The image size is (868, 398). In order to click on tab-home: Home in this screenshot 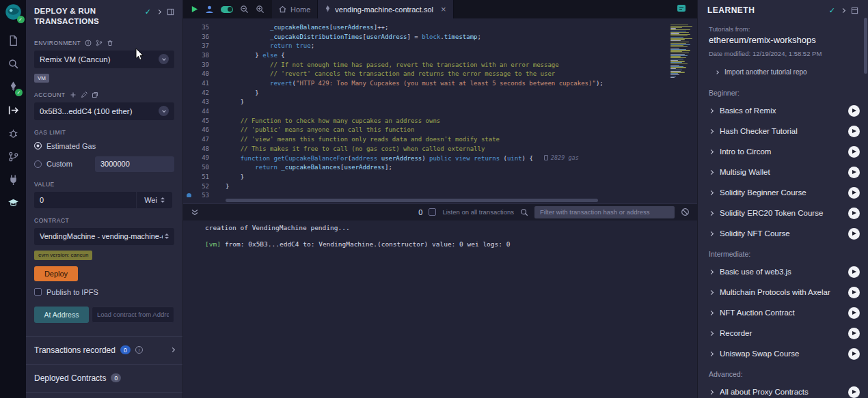, I will do `click(295, 10)`.